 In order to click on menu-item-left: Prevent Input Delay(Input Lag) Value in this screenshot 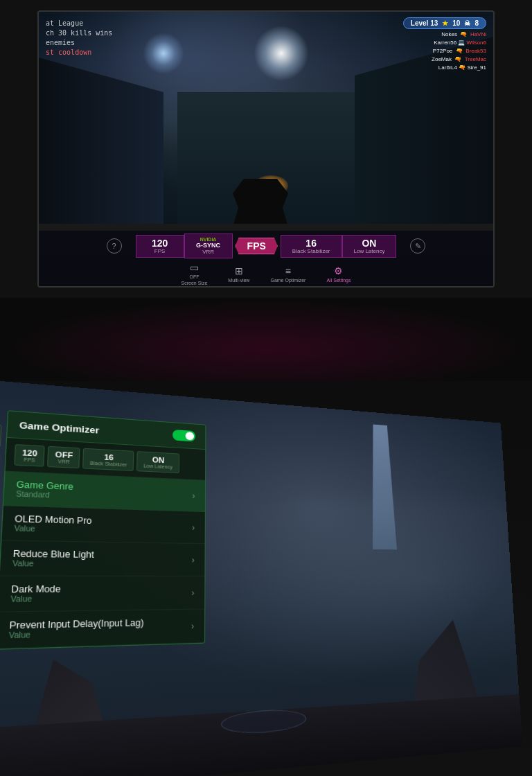, I will do `click(76, 628)`.